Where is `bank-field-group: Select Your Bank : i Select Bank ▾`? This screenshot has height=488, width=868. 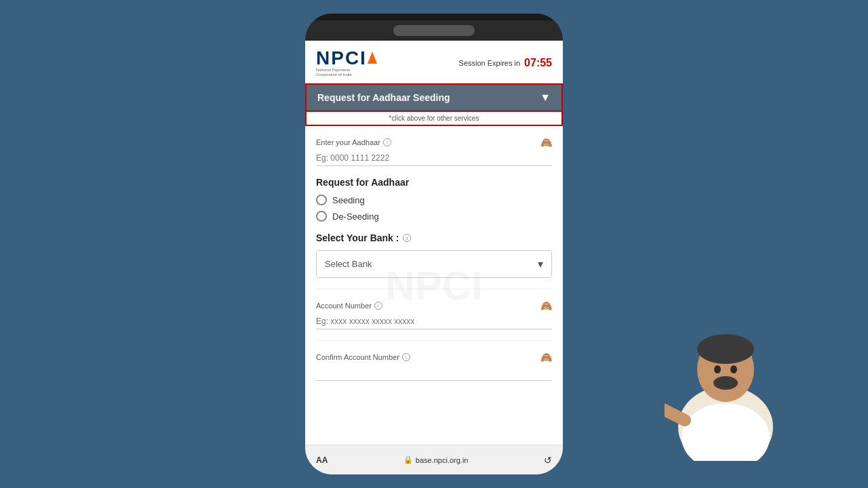
bank-field-group: Select Your Bank : i Select Bank ▾ is located at coordinates (434, 255).